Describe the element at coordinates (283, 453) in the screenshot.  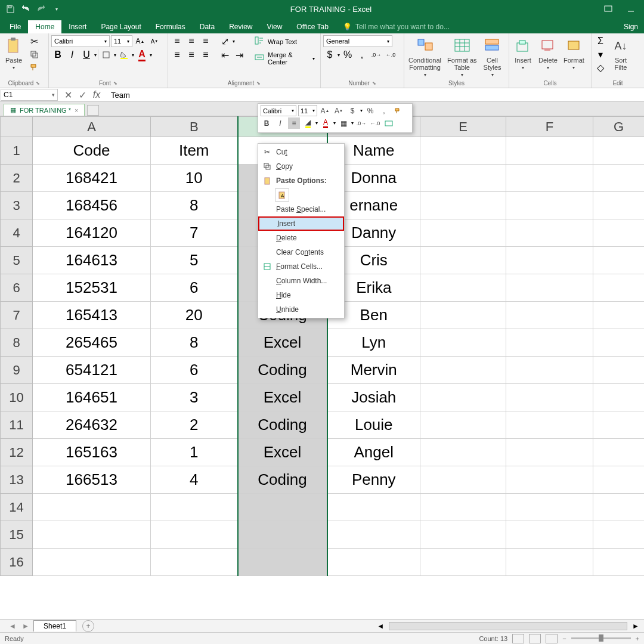
I see `cell-C12: Excel` at that location.